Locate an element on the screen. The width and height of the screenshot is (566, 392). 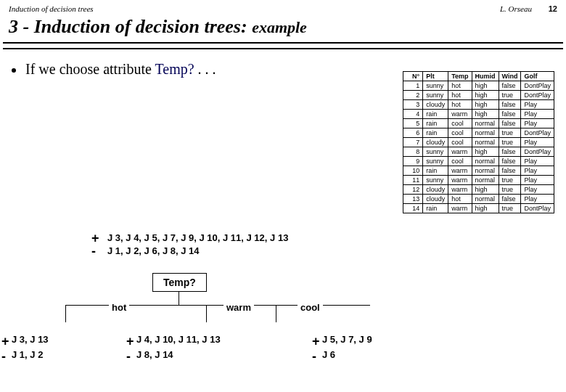
col-header: Wind is located at coordinates (509, 77).